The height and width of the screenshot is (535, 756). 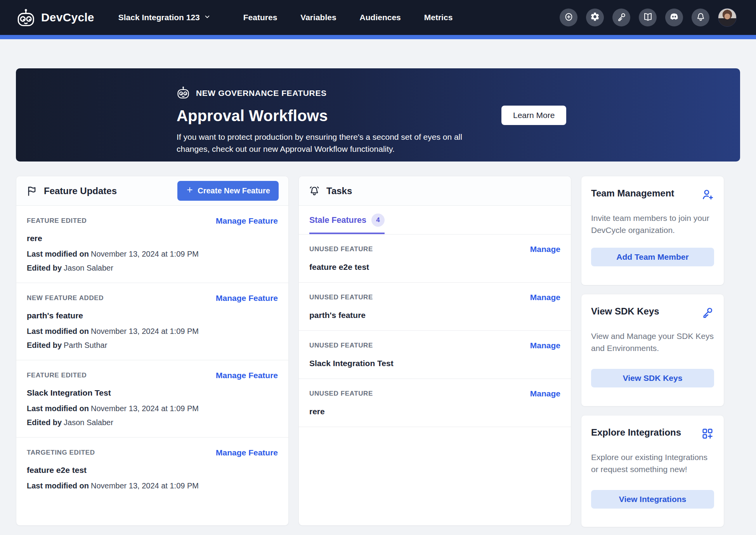 I want to click on team-management-title: Team Management, so click(x=633, y=193).